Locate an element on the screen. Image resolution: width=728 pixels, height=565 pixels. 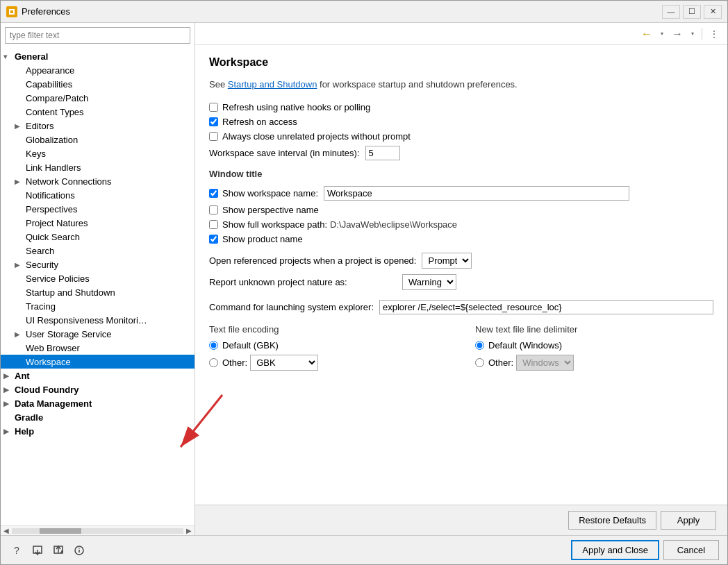
tree-item-general: ▾ General is located at coordinates (97, 56).